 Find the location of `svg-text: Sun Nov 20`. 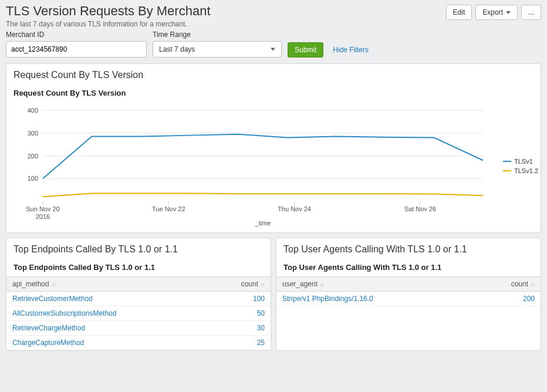

svg-text: Sun Nov 20 is located at coordinates (42, 209).